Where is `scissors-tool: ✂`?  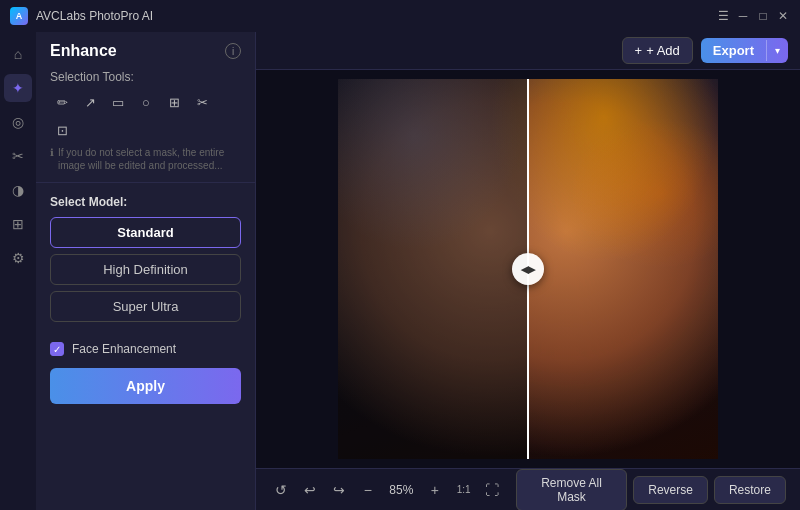
scissors-tool: ✂ is located at coordinates (202, 102).